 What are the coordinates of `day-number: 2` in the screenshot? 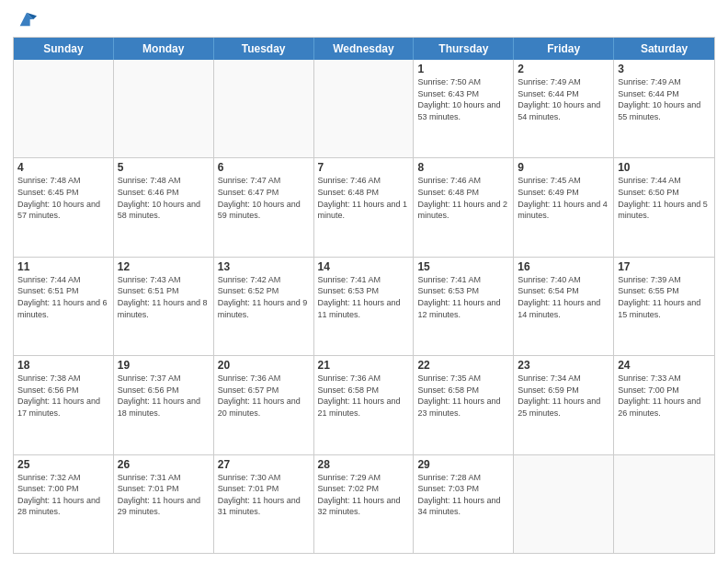 It's located at (563, 69).